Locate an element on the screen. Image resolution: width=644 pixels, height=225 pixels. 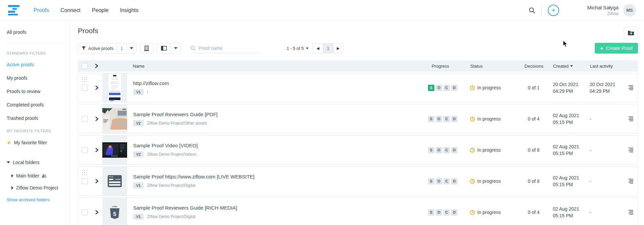
proof-thumbnail-browser is located at coordinates (115, 181).